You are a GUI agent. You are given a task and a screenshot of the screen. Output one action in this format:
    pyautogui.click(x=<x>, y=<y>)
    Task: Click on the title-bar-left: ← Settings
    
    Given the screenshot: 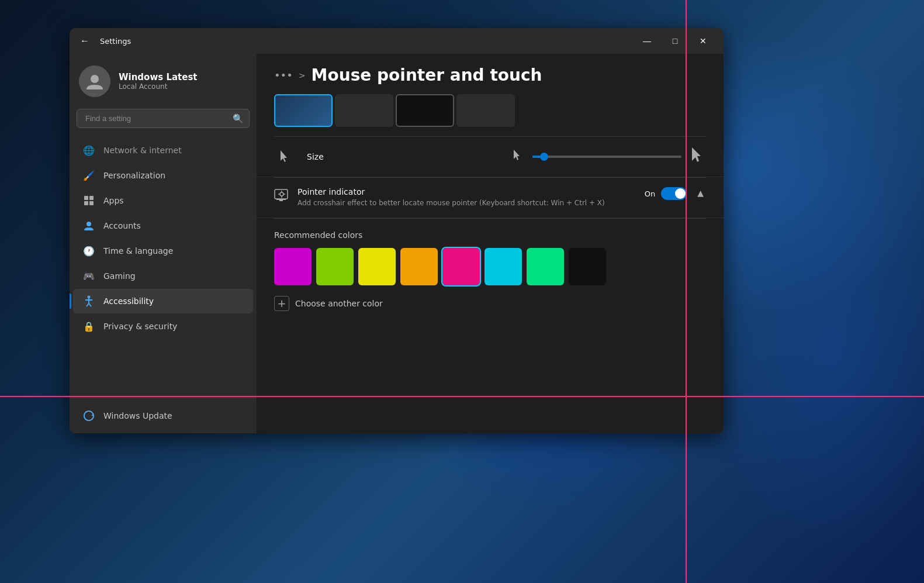 What is the action you would take?
    pyautogui.click(x=104, y=41)
    